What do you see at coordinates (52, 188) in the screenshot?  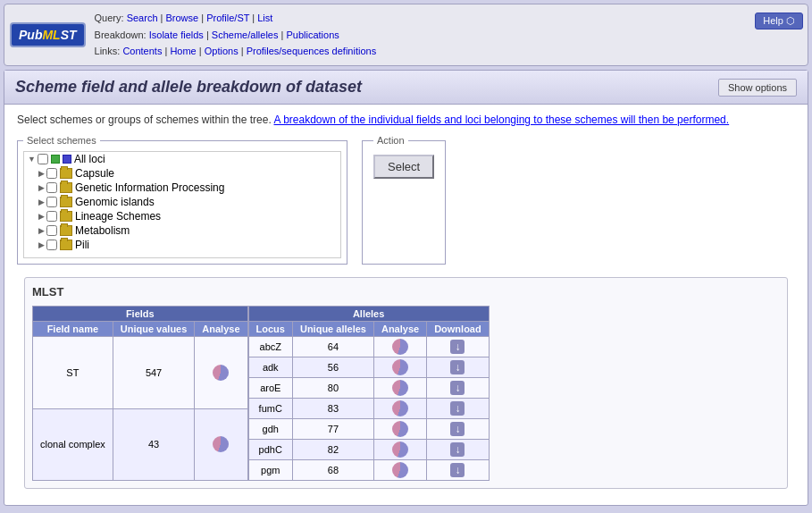 I see `tree-checkbox-genetic` at bounding box center [52, 188].